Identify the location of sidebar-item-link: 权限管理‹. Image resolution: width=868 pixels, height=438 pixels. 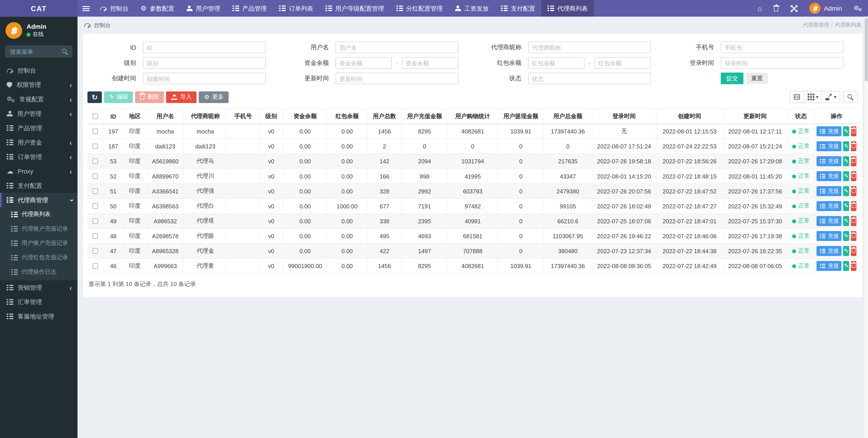
(39, 85).